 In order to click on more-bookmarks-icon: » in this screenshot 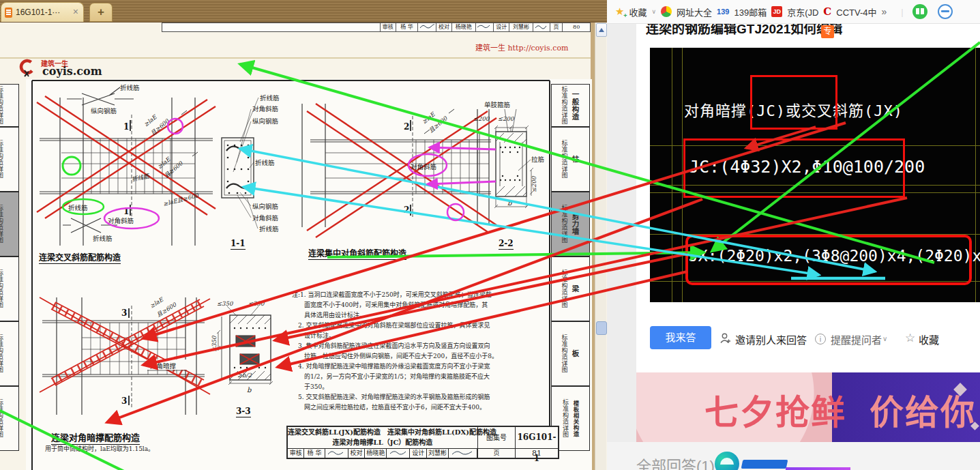, I will do `click(885, 12)`.